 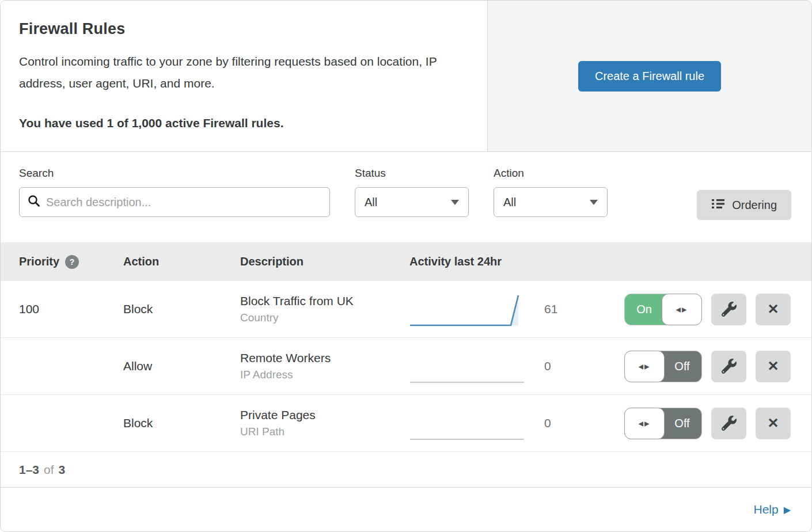 I want to click on rule-enabled-toggle: On ◂▸, so click(x=663, y=310).